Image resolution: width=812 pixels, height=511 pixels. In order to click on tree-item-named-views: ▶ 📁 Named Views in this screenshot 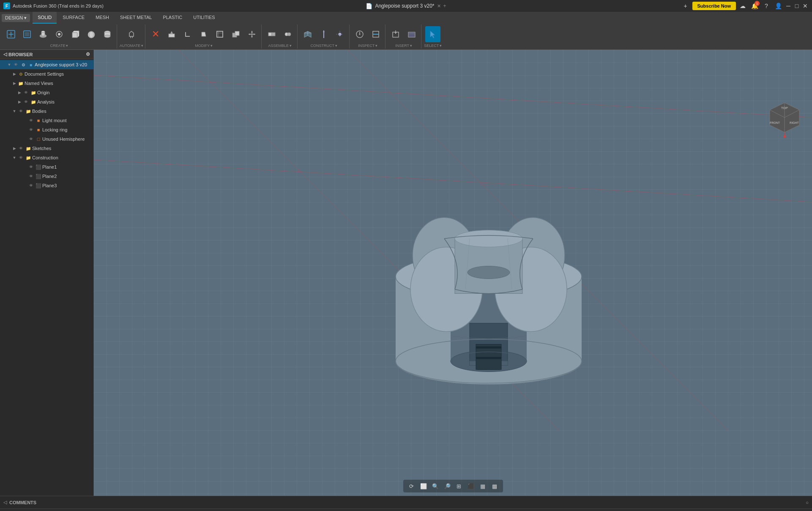, I will do `click(46, 83)`.